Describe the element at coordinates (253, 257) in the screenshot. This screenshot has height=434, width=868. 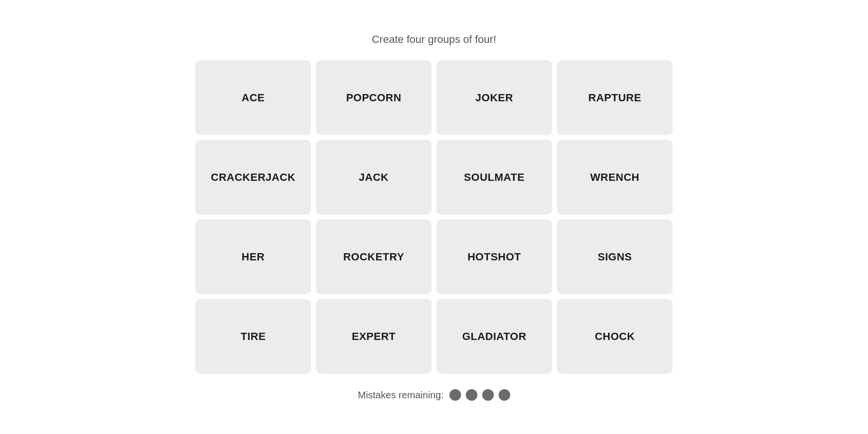
I see `tile-label-her: HER` at that location.